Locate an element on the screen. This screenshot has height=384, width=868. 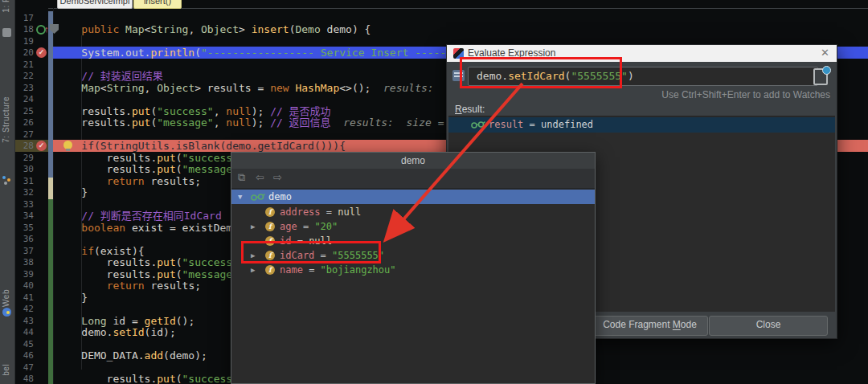
line-number: 31 is located at coordinates (24, 182).